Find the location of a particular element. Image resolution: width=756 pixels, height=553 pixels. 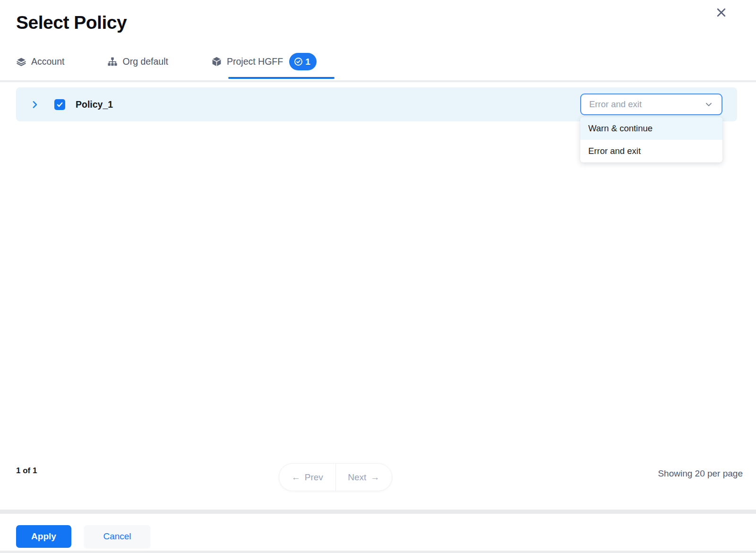

selected-count-badge: 1 is located at coordinates (303, 61).